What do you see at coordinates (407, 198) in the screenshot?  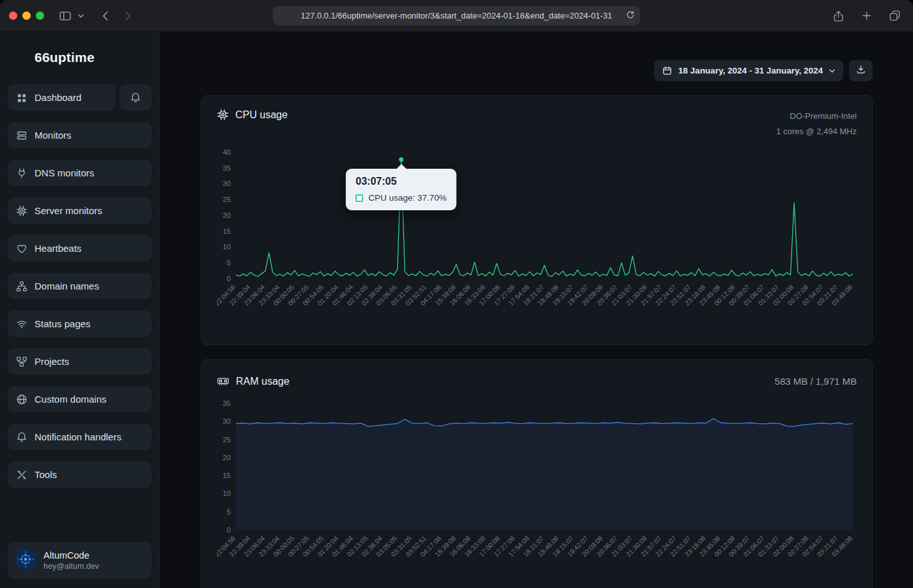 I see `tooltip-value: CPU usage: 37.70%` at bounding box center [407, 198].